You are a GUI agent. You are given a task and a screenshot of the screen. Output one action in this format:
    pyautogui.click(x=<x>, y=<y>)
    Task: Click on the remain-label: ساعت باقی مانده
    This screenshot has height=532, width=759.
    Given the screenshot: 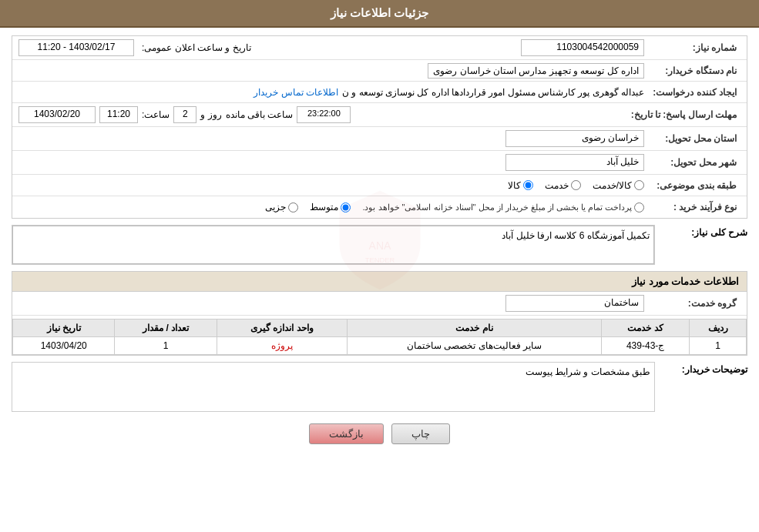 What is the action you would take?
    pyautogui.click(x=260, y=115)
    